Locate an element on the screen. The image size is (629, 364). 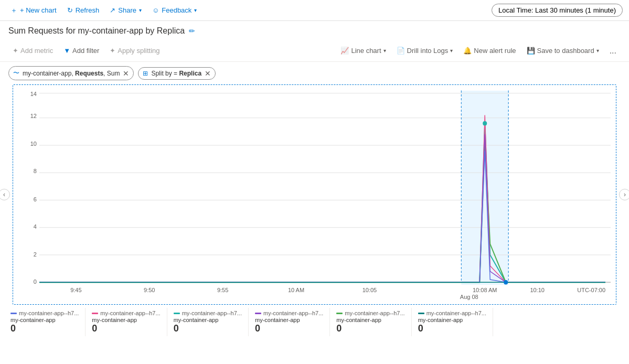
apply-splitting-button: ✦ Apply splitting is located at coordinates (134, 50).